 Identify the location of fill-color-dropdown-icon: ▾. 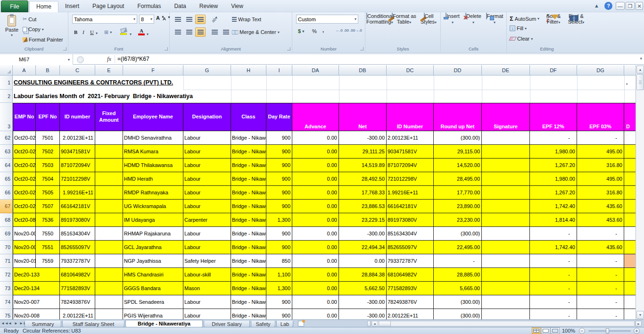
(131, 34).